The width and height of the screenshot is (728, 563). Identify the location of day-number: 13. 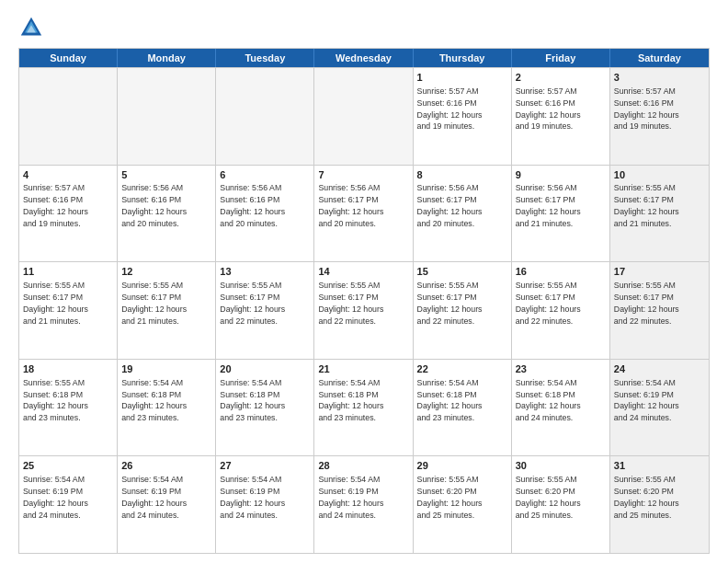
(265, 272).